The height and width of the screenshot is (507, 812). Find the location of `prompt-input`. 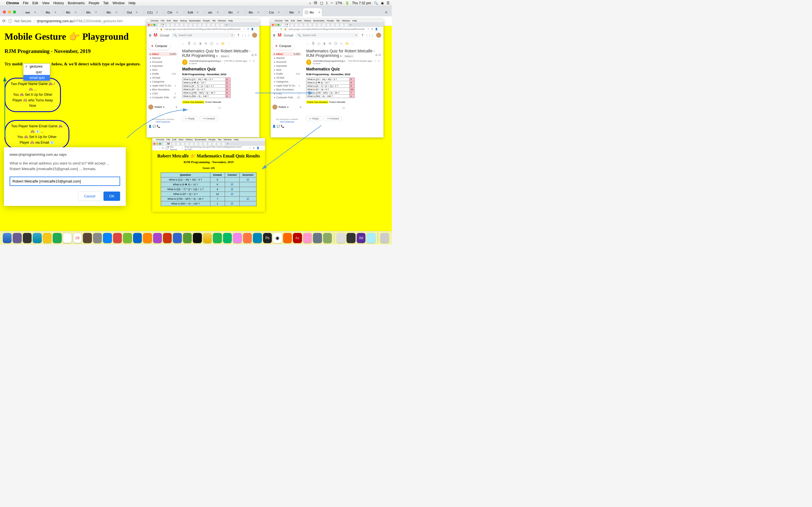

prompt-input is located at coordinates (65, 181).